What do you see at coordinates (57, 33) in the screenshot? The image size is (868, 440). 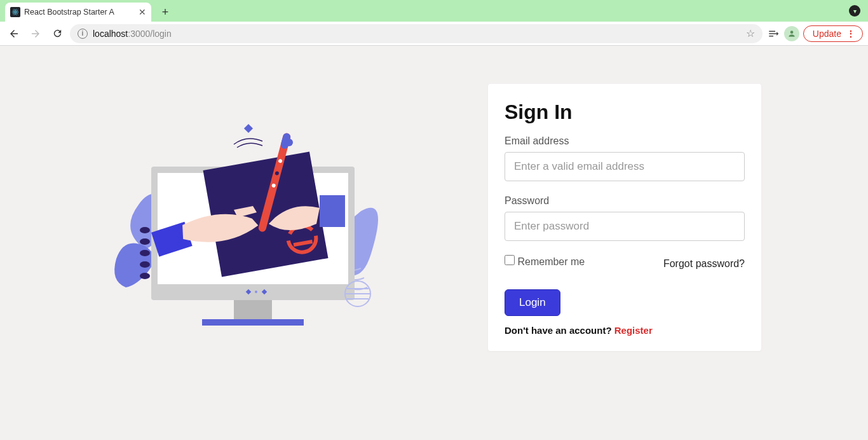 I see `reload-icon` at bounding box center [57, 33].